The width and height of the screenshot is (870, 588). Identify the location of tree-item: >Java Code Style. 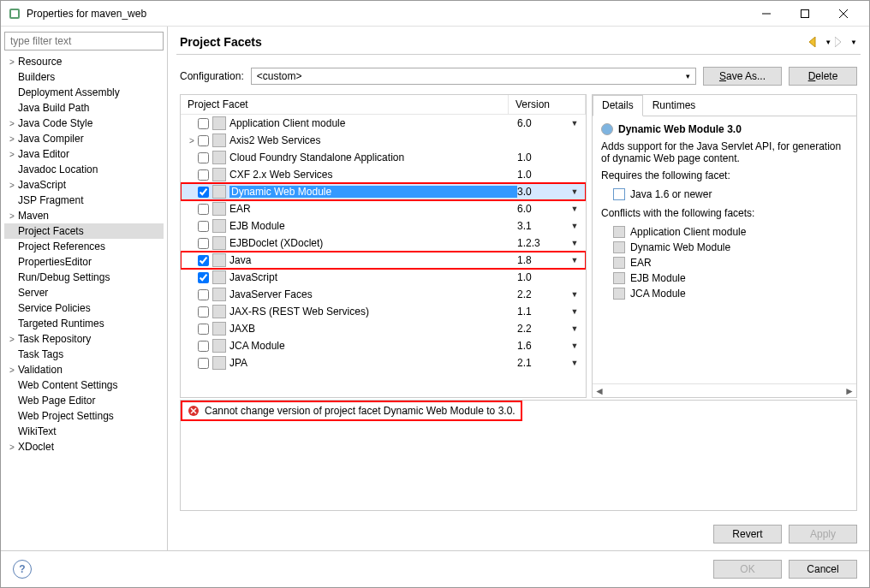
(84, 123).